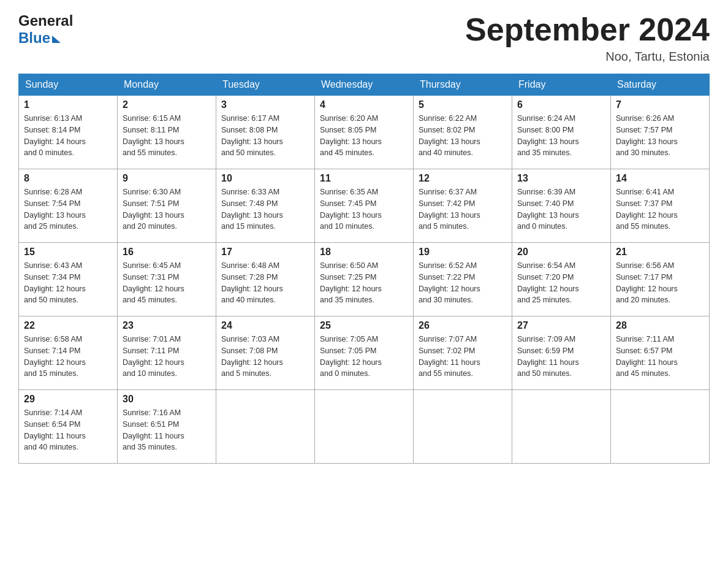  I want to click on calendar-header-wednesday: Wednesday, so click(364, 85).